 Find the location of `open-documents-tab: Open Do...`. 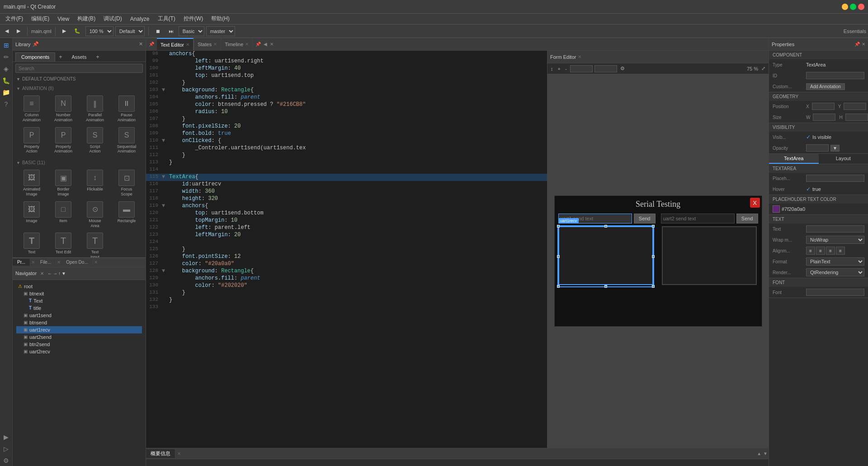

open-documents-tab: Open Do... is located at coordinates (77, 262).